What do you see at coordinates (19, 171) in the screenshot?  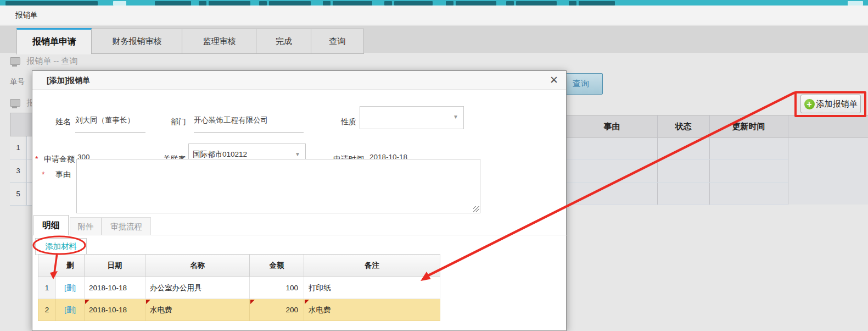 I see `bg-row-number: 3` at bounding box center [19, 171].